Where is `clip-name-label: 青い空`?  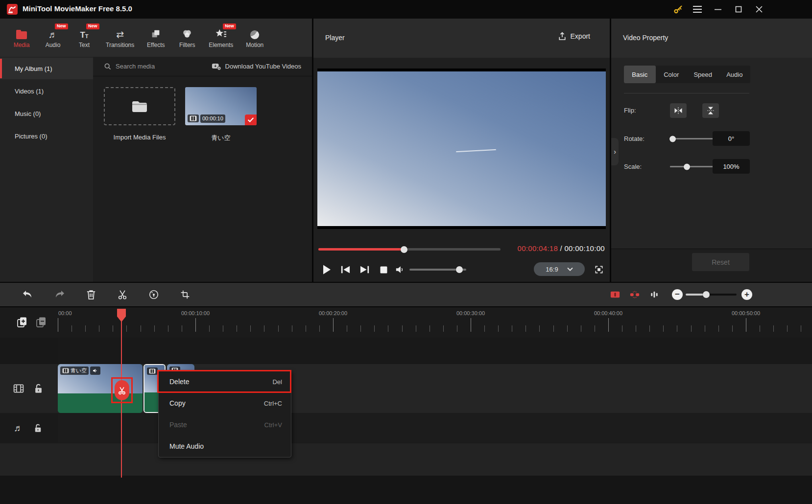 clip-name-label: 青い空 is located at coordinates (78, 371).